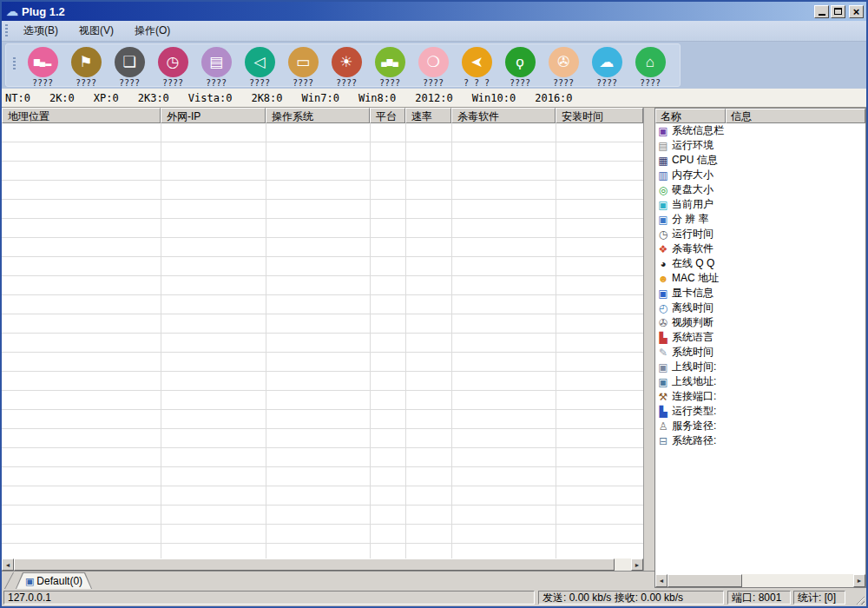  Describe the element at coordinates (41, 31) in the screenshot. I see `menu-item: 选项(B)` at that location.